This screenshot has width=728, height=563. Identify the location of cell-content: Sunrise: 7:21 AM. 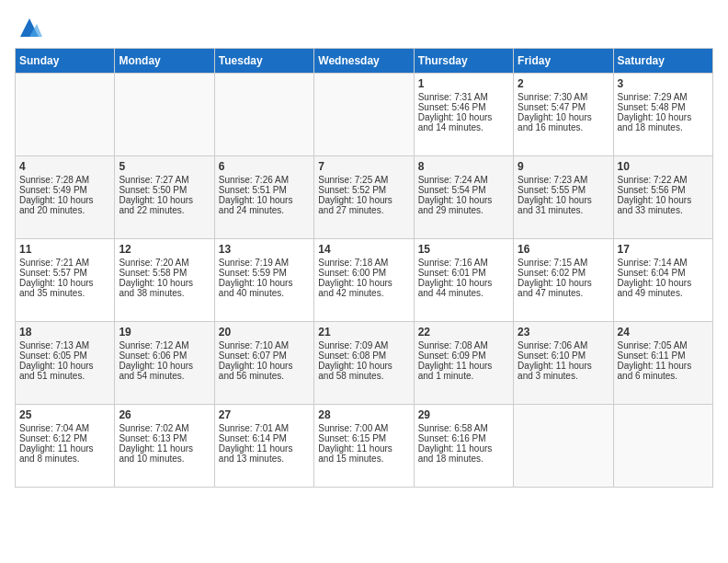
(64, 263).